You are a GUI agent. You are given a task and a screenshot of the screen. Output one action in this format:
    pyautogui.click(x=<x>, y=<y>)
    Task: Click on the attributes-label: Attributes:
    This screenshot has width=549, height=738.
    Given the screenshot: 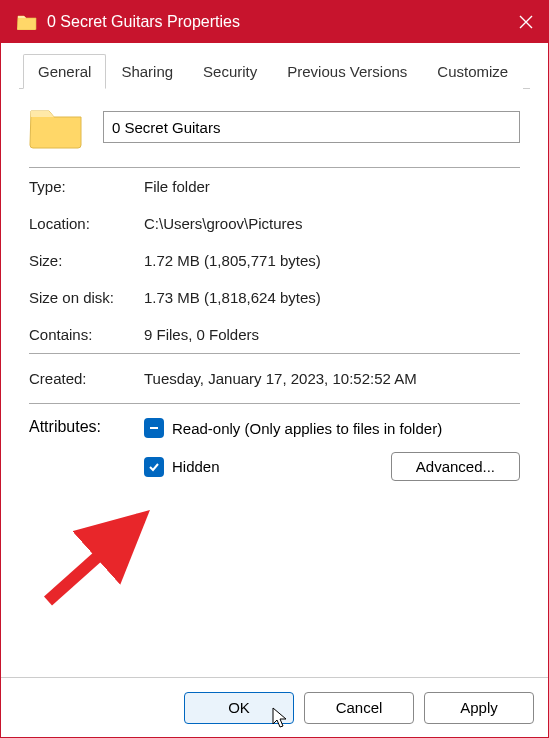 What is the action you would take?
    pyautogui.click(x=86, y=450)
    